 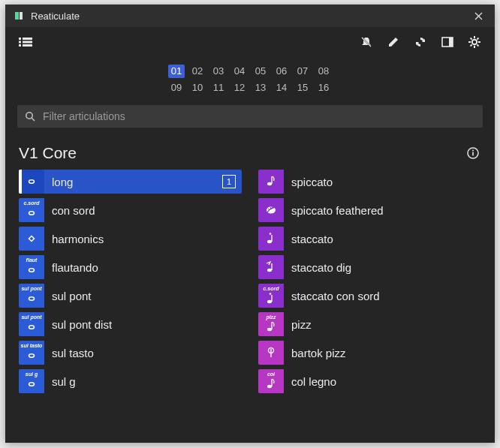 What do you see at coordinates (258, 116) in the screenshot?
I see `search-input` at bounding box center [258, 116].